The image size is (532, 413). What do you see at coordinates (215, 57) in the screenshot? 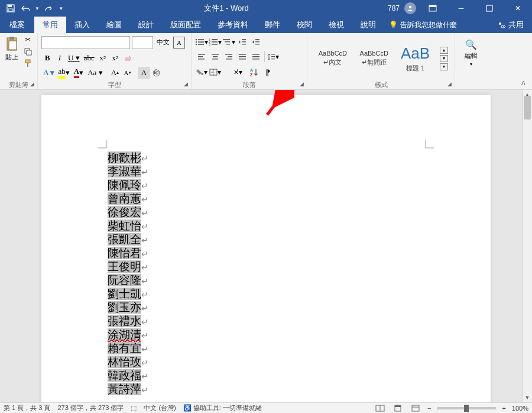
I see `align-center-icon` at bounding box center [215, 57].